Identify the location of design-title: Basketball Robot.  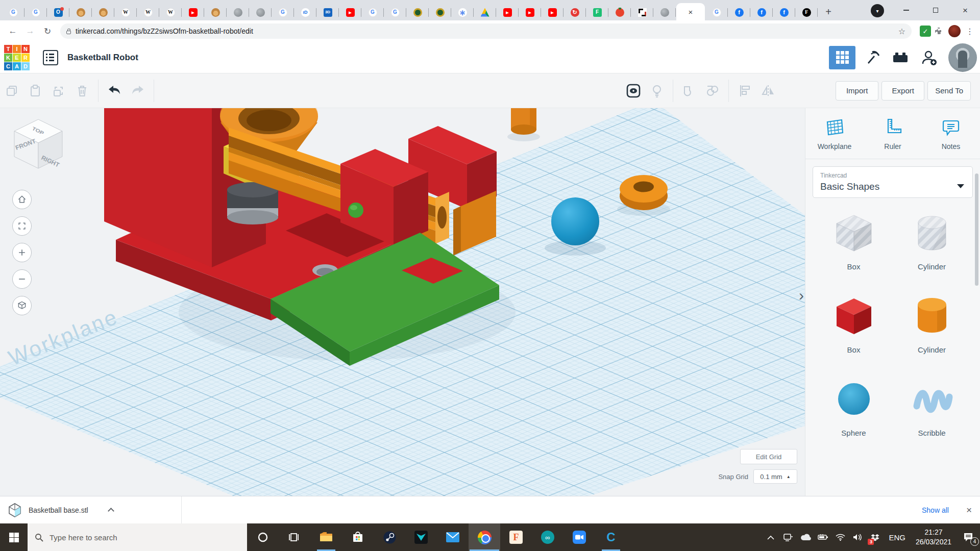
(103, 58).